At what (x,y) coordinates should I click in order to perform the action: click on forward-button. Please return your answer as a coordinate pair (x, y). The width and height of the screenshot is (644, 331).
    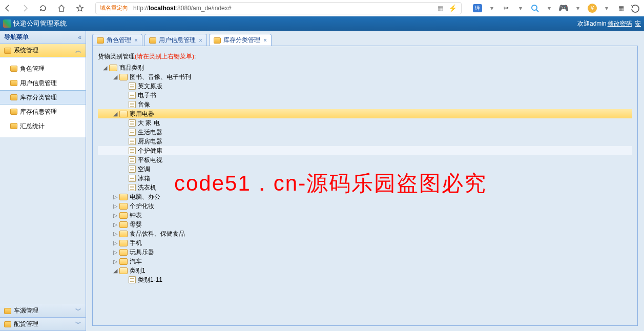
    Looking at the image, I should click on (25, 8).